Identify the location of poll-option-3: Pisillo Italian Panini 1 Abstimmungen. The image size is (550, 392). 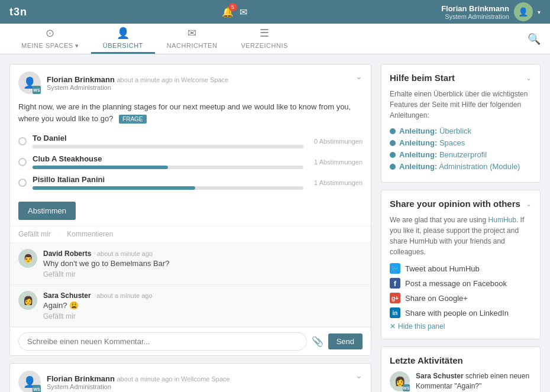
(190, 182).